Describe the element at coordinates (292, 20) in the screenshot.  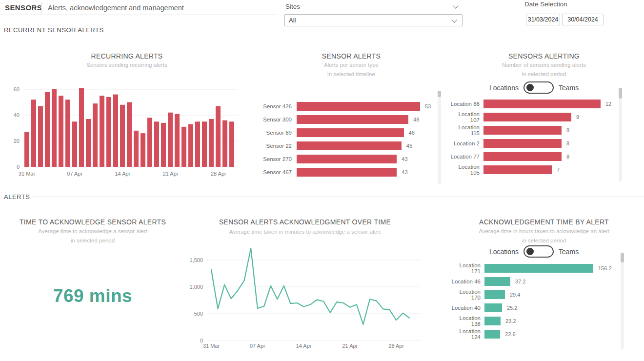
I see `sites-dropdown-value: All` at that location.